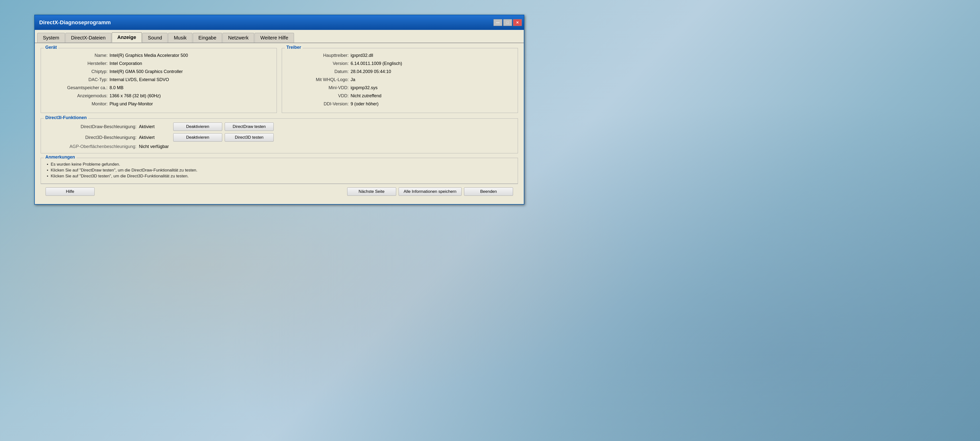 The height and width of the screenshot is (441, 980). Describe the element at coordinates (92, 127) in the screenshot. I see `directdraw-label: DirectDraw-Beschleunigung:` at that location.